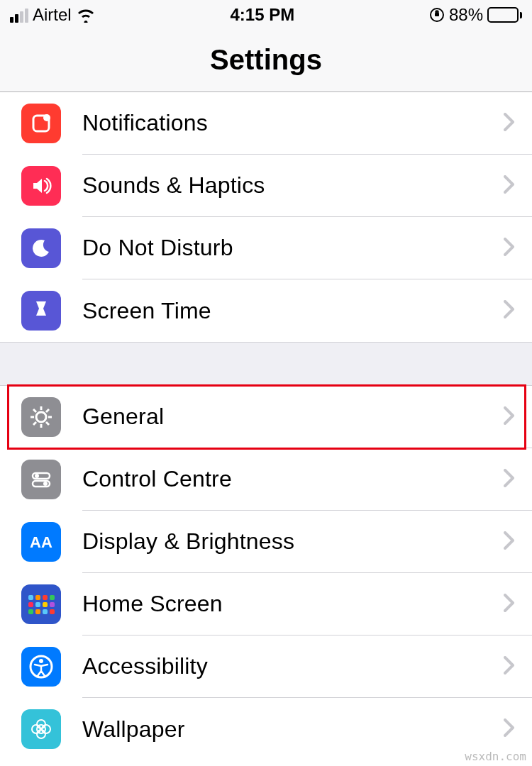 The width and height of the screenshot is (532, 766). Describe the element at coordinates (133, 729) in the screenshot. I see `row-label: Wallpaper` at that location.